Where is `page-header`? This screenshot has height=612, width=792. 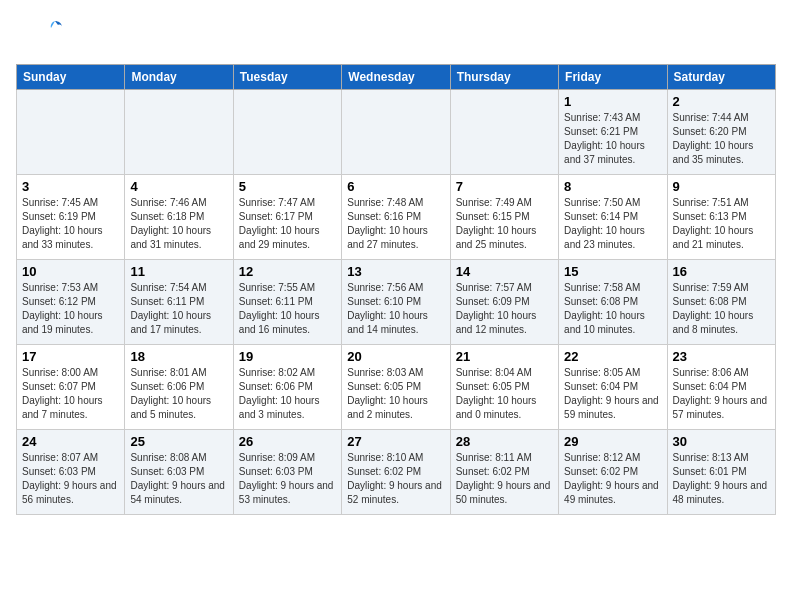
page-header is located at coordinates (396, 36).